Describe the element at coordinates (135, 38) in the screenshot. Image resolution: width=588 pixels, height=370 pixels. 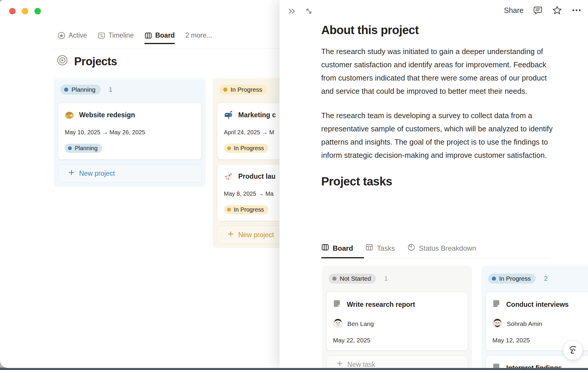
I see `database-view-tabs: Active Timeline Board 2 more...` at that location.